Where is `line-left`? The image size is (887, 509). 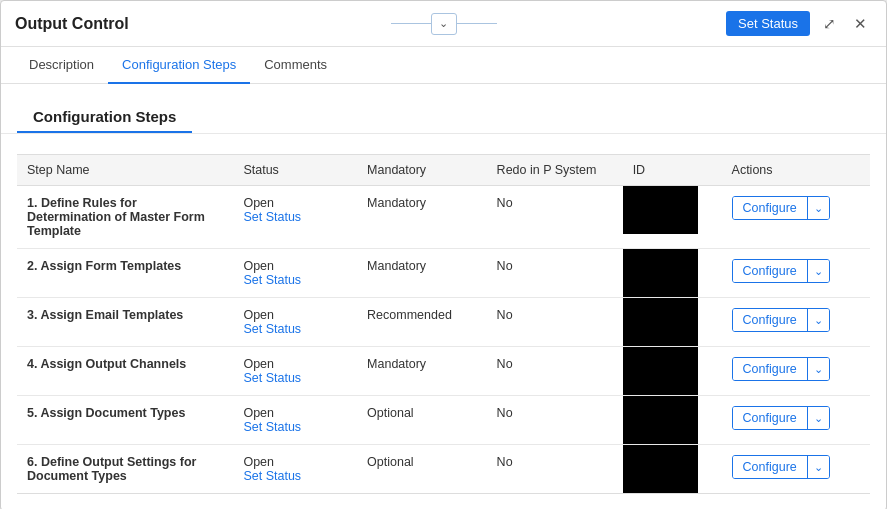 line-left is located at coordinates (411, 24).